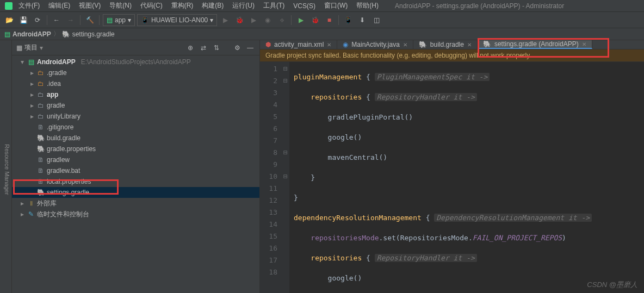 Image resolution: width=644 pixels, height=293 pixels. Describe the element at coordinates (136, 73) in the screenshot. I see `tree-row: ▸🗀.gradle` at that location.